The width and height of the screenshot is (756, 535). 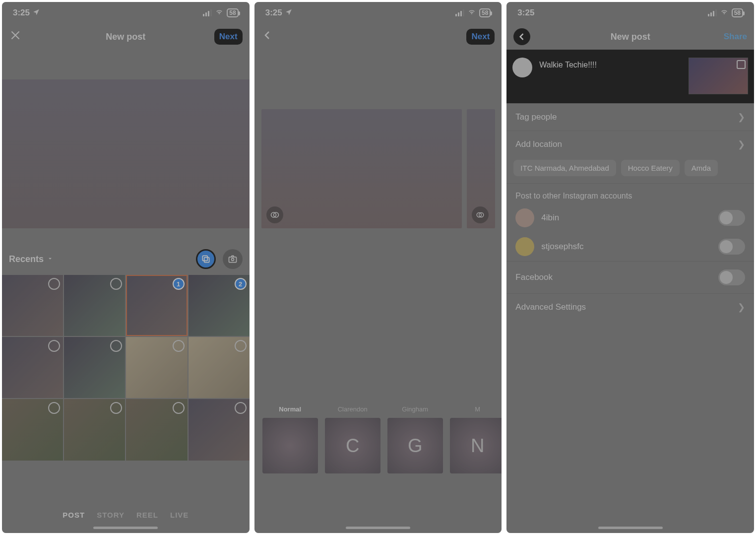 What do you see at coordinates (536, 117) in the screenshot?
I see `row-label: Tag people` at bounding box center [536, 117].